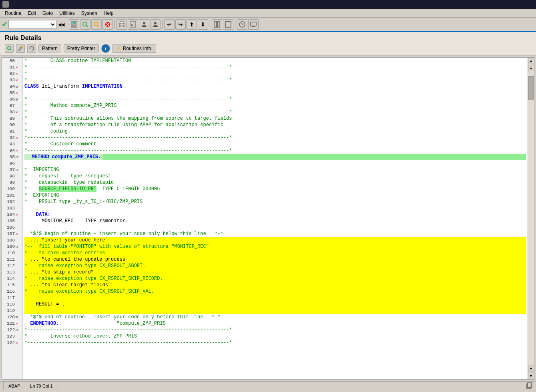  I want to click on menu-system: System, so click(89, 13).